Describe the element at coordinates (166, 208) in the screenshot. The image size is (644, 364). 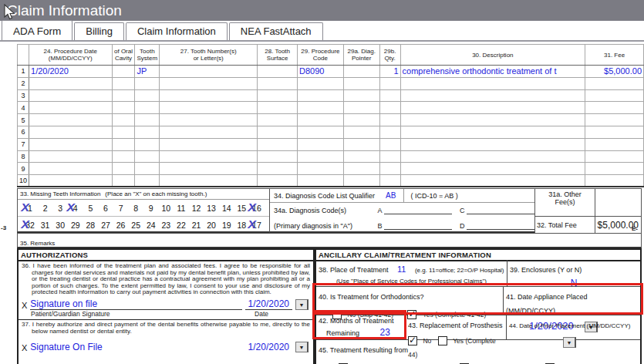
I see `tooth-10: 10` at that location.